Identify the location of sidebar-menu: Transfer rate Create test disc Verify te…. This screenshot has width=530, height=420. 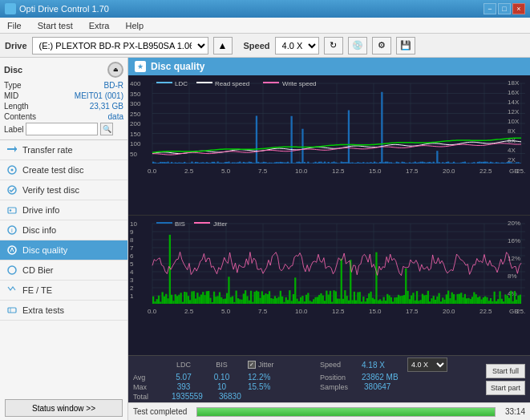
(64, 268).